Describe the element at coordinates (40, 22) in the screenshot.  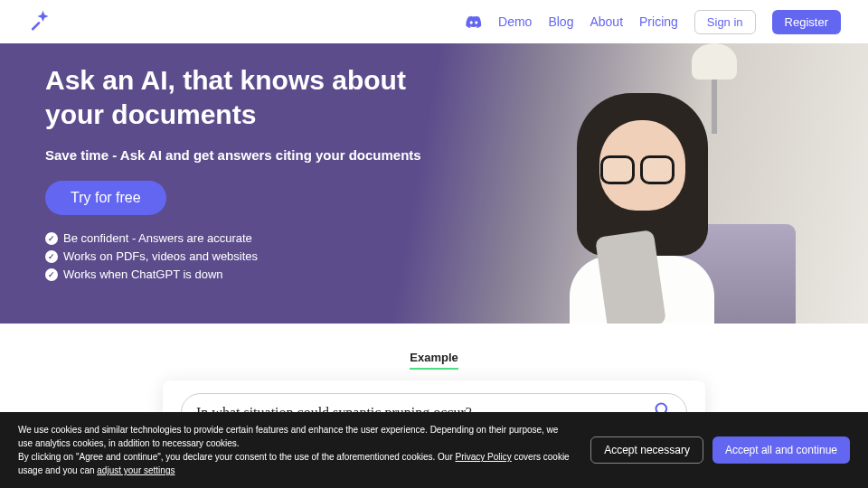
I see `logo` at that location.